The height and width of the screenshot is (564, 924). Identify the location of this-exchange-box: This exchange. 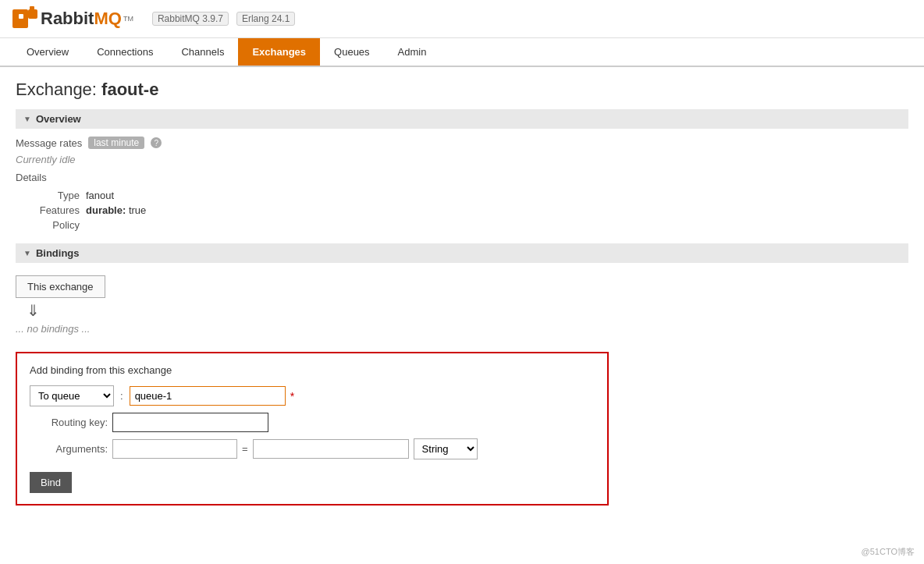
(61, 287).